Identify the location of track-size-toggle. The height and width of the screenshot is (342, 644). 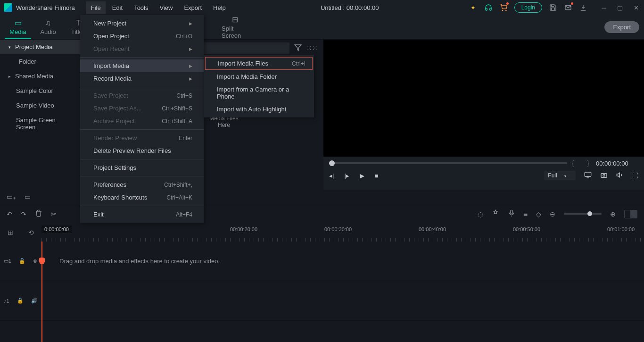
(631, 214).